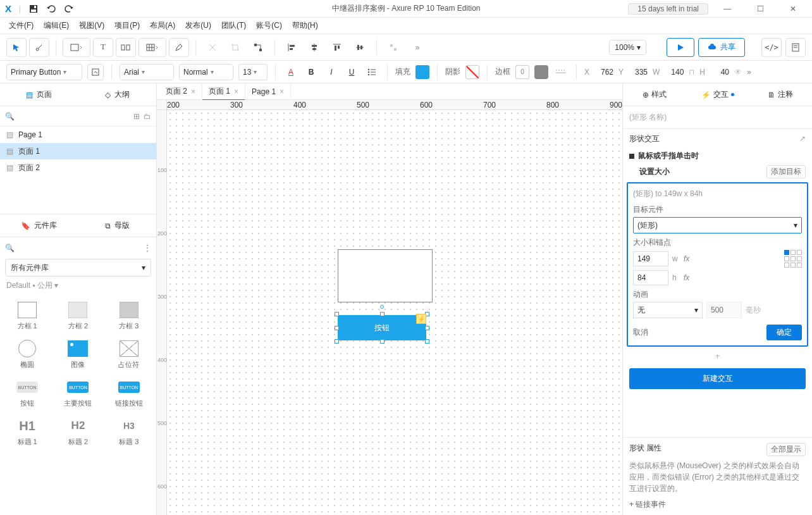 The image size is (812, 515). What do you see at coordinates (385, 276) in the screenshot?
I see `canvas-rectangle` at bounding box center [385, 276].